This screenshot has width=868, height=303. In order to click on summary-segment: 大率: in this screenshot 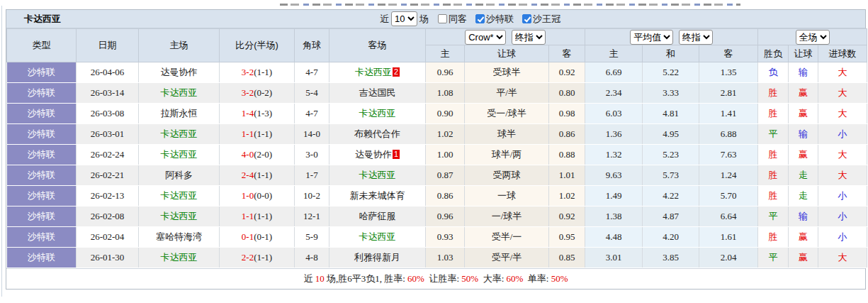, I will do `click(492, 278)`.